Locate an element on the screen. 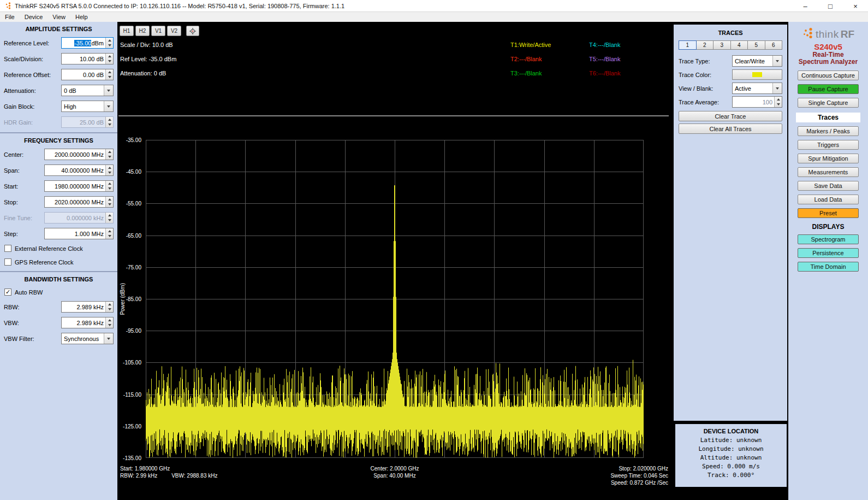  reference-level-input: -35.00 dBm is located at coordinates (87, 43).